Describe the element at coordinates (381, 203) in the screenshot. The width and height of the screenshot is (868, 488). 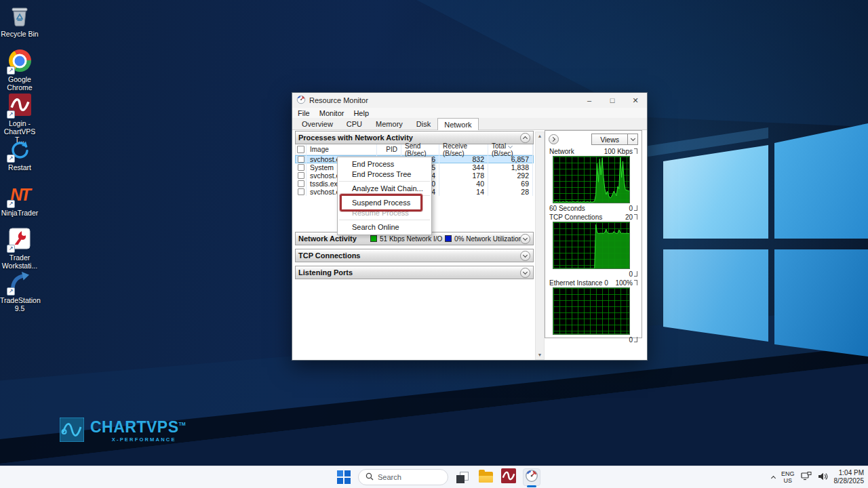
I see `annotation-box` at that location.